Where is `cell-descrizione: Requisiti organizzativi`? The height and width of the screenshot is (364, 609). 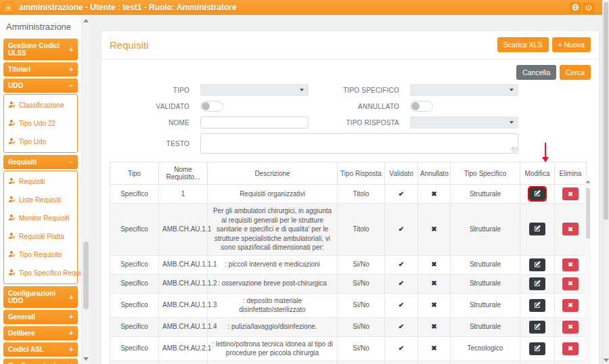
cell-descrizione: Requisiti organizzativi is located at coordinates (273, 194).